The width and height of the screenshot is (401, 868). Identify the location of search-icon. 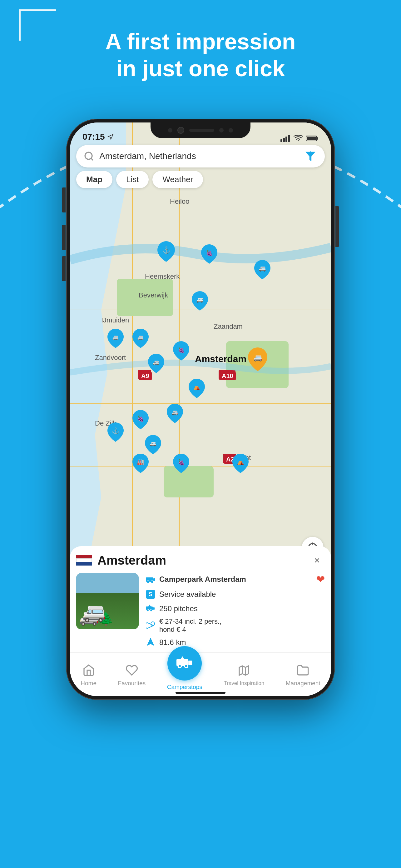
(89, 156).